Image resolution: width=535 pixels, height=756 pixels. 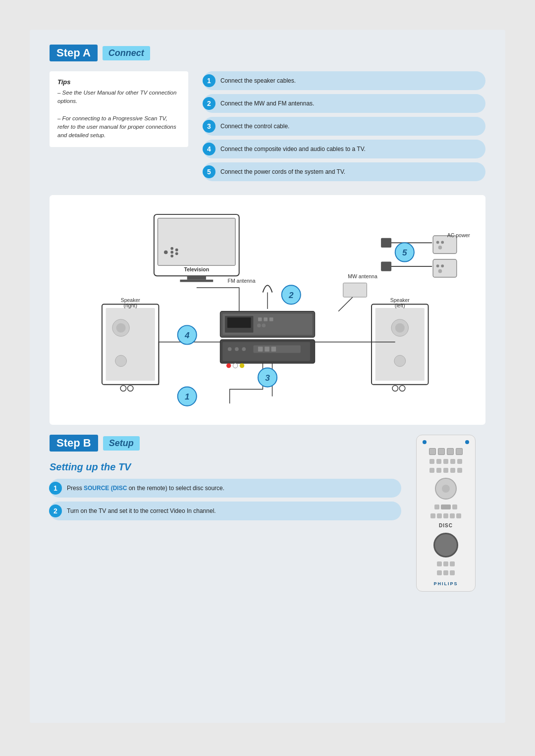 What do you see at coordinates (344, 128) in the screenshot?
I see `steps-list: 1 Connect the speaker cables. 2 Connect …` at bounding box center [344, 128].